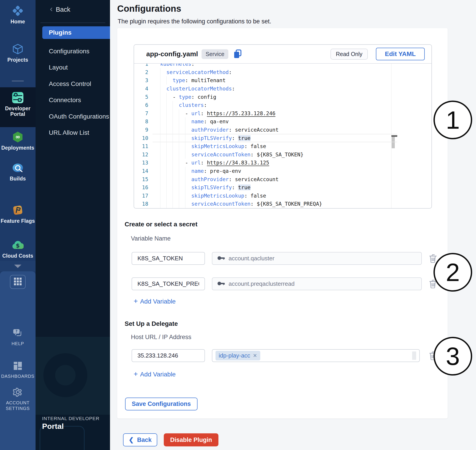 The width and height of the screenshot is (476, 450). I want to click on secondary-nav-item-configurations: Configurations, so click(73, 51).